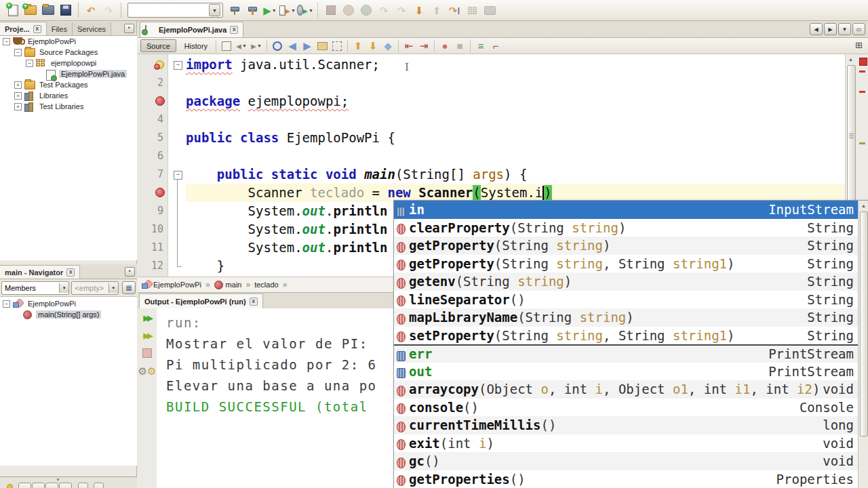  I want to click on warning-mark, so click(863, 144).